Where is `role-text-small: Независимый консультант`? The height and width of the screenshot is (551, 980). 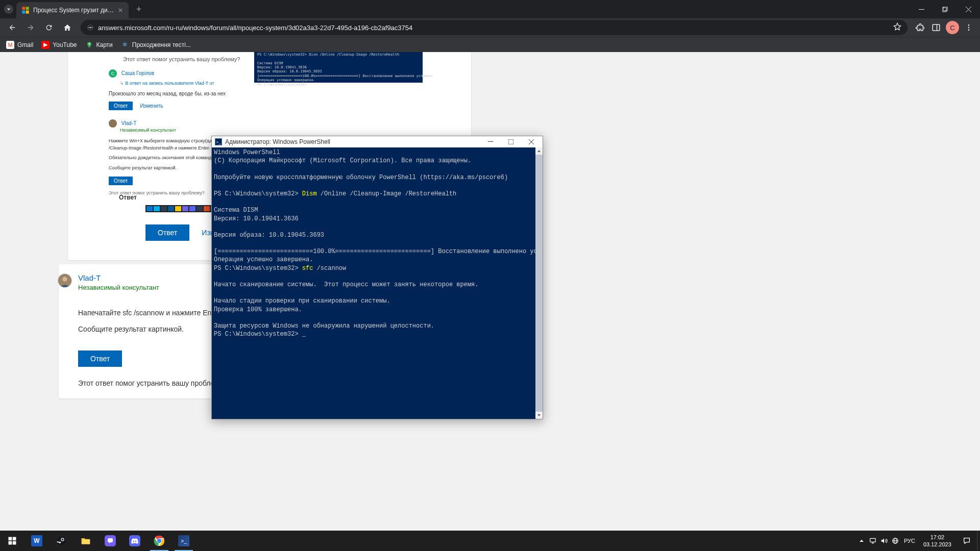 role-text-small: Независимый консультант is located at coordinates (186, 130).